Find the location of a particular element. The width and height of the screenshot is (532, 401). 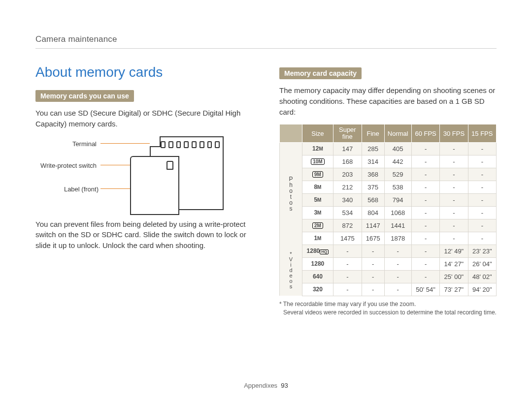

footer-section: Appendixes is located at coordinates (261, 386).